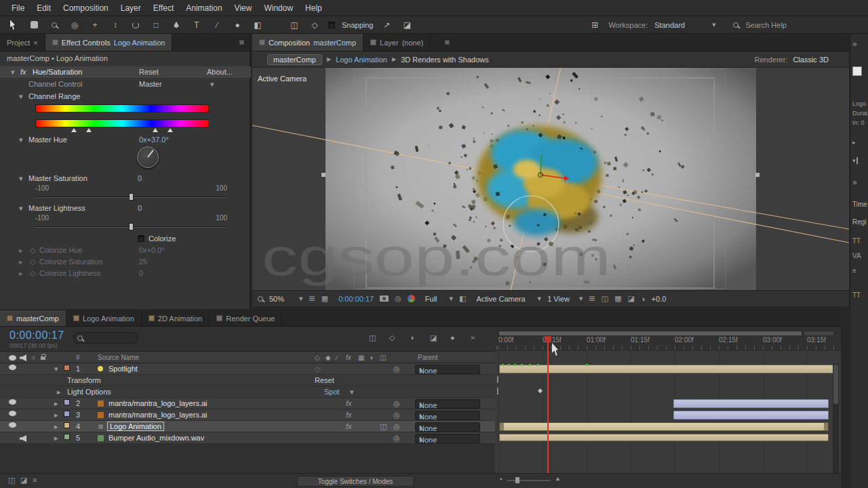 The height and width of the screenshot is (488, 868). I want to click on fast-previews-icon: ◫, so click(605, 298).